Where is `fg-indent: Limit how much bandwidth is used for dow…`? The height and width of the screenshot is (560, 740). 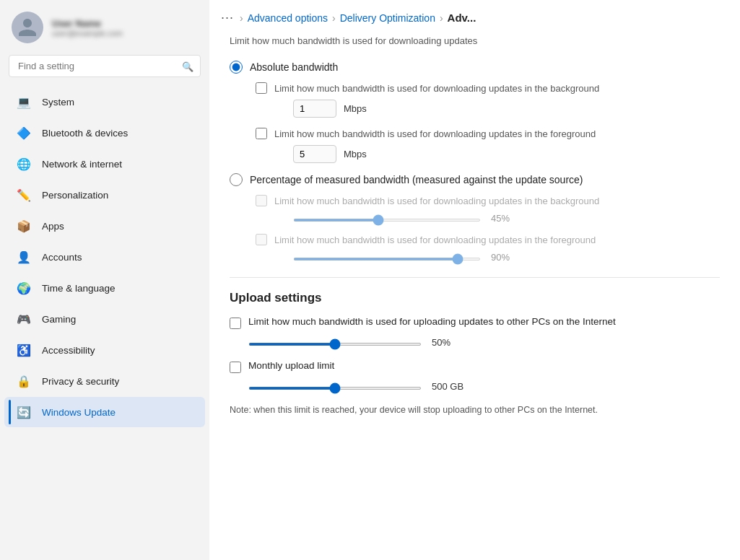 fg-indent: Limit how much bandwidth is used for dow… is located at coordinates (488, 146).